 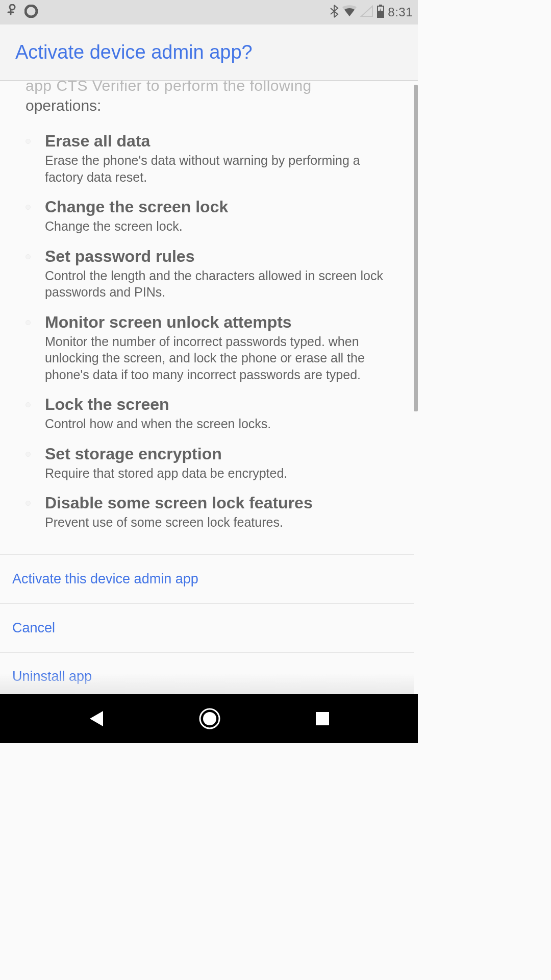 What do you see at coordinates (216, 358) in the screenshot?
I see `permission-desc: Monitor the number of incorrect password…` at bounding box center [216, 358].